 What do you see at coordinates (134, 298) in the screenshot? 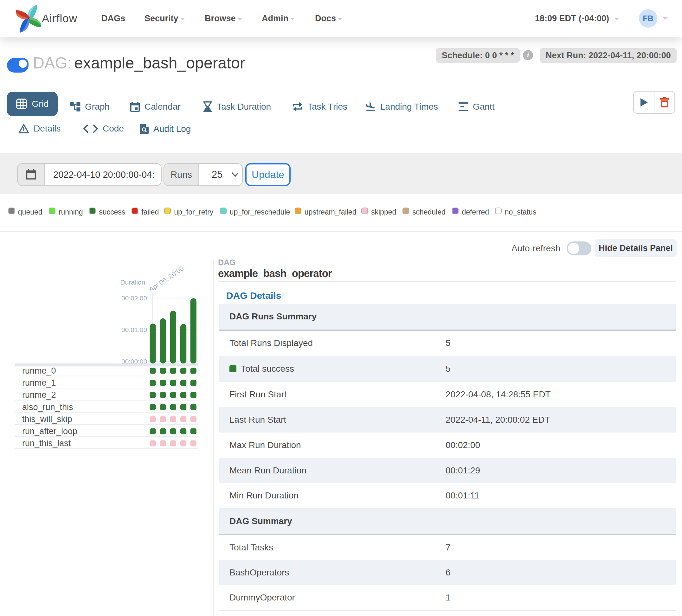
I see `svg-text: 00:02:00` at bounding box center [134, 298].